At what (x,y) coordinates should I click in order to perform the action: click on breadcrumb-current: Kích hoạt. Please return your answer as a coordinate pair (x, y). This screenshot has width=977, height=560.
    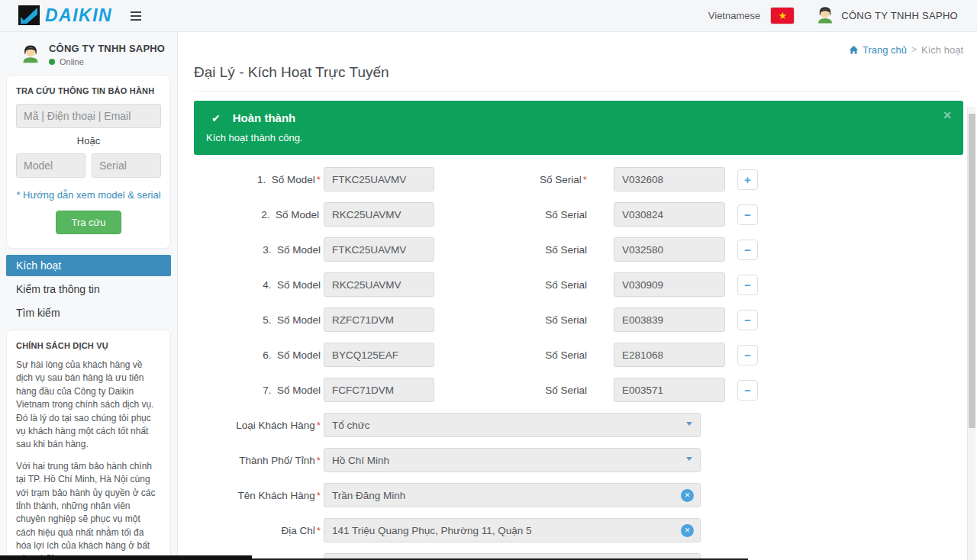
    Looking at the image, I should click on (942, 50).